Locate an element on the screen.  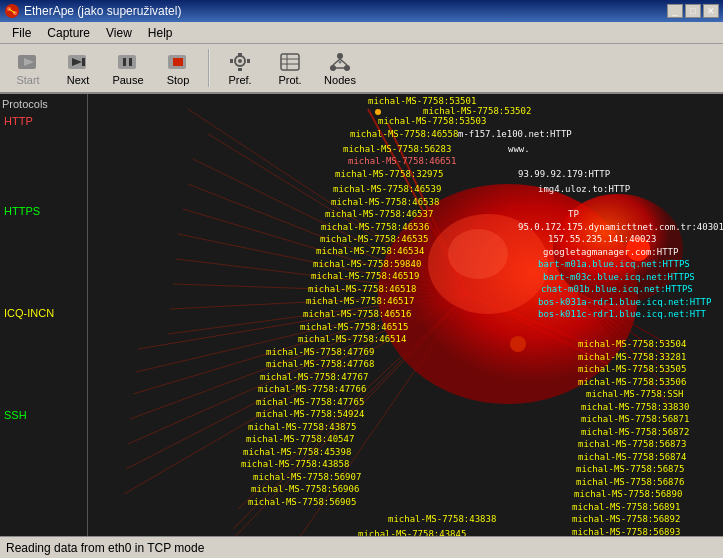
pause-button: Pause is located at coordinates (128, 68).